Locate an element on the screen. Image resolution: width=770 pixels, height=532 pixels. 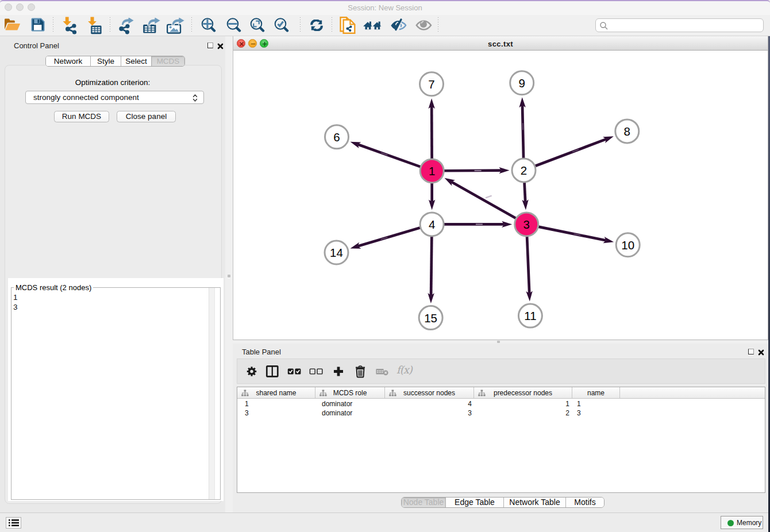
column-label: name is located at coordinates (596, 393).